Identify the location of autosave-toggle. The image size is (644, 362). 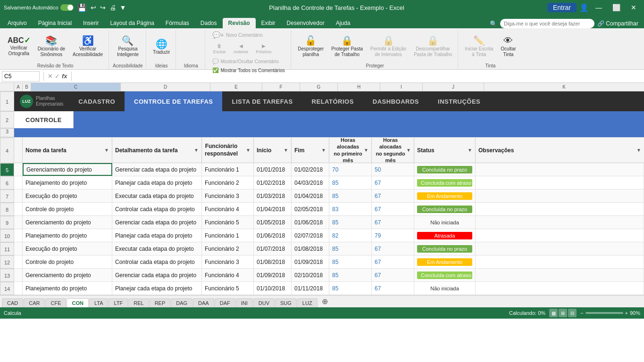
(67, 8).